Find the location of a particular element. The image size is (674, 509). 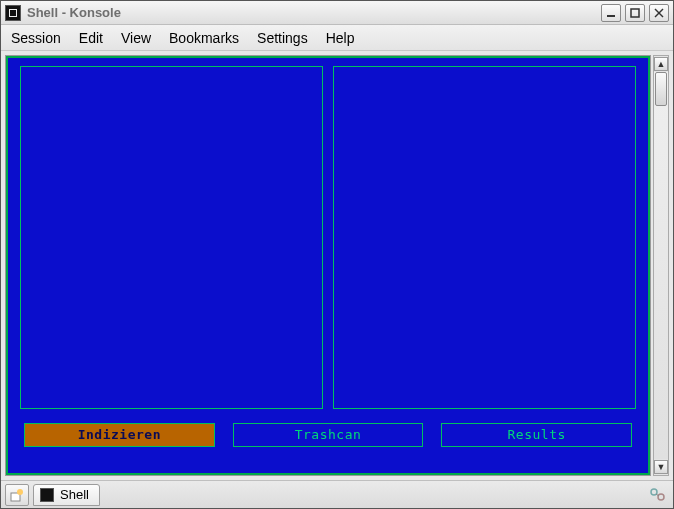

menu-session: Session is located at coordinates (36, 38).